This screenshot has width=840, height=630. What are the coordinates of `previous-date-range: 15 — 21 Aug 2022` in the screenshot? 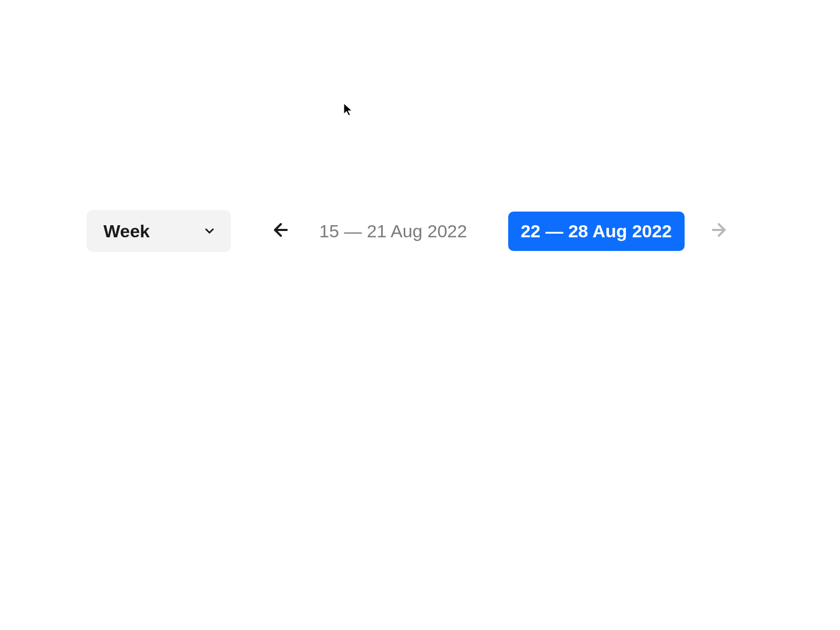 It's located at (393, 231).